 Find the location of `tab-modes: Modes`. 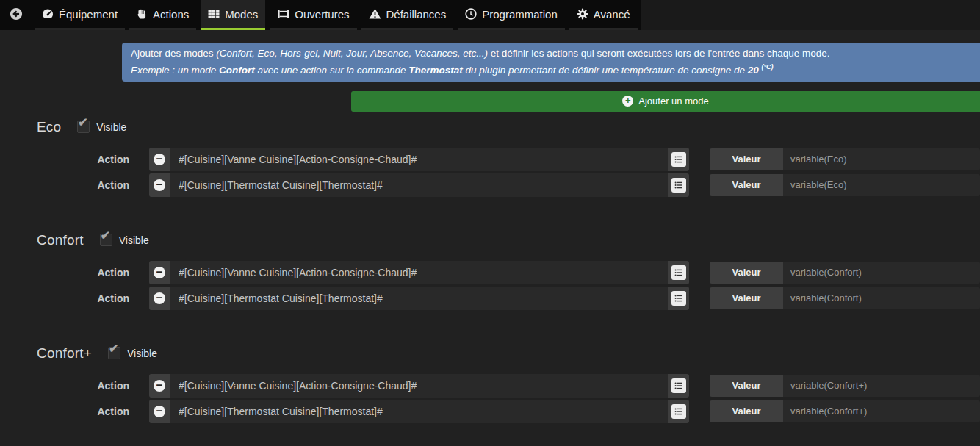

tab-modes: Modes is located at coordinates (233, 15).